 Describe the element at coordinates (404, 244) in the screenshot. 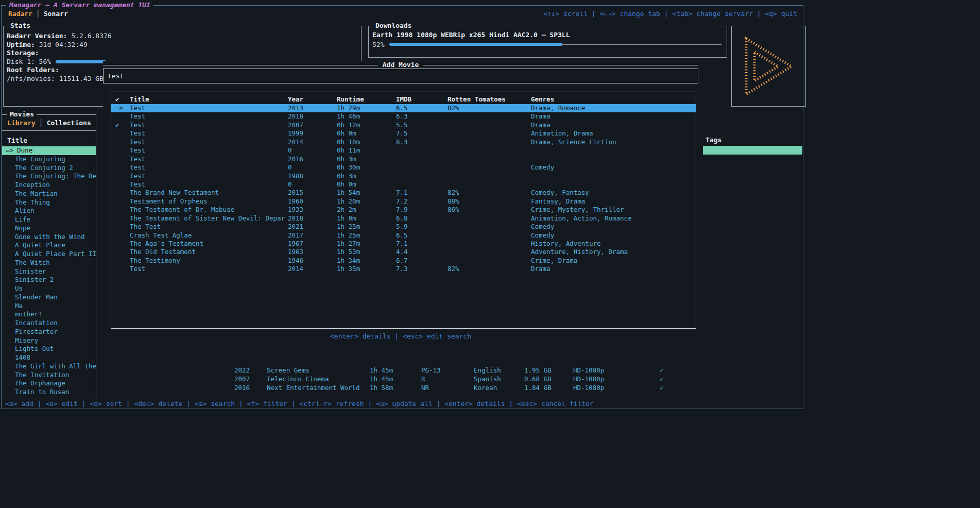

I see `result-row: The Aga's Testament 1967 1h 27m 7.1 Hist…` at that location.